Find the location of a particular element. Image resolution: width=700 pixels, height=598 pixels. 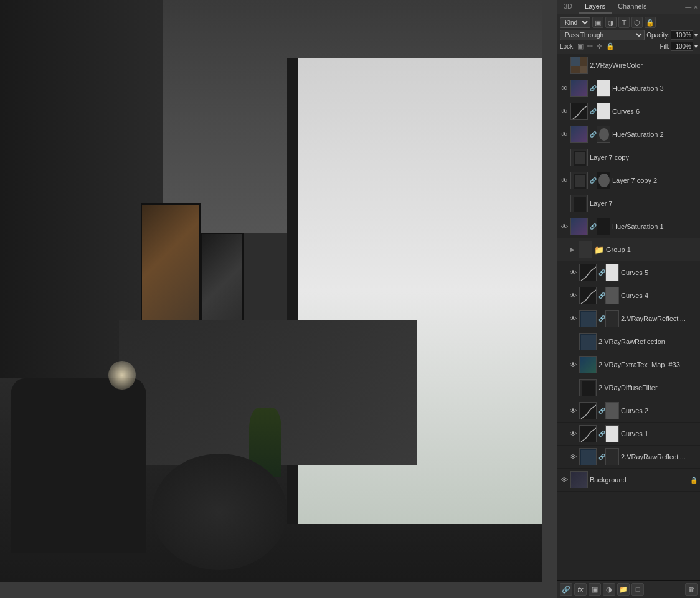

folder-icon-group1: 📁 is located at coordinates (599, 250).